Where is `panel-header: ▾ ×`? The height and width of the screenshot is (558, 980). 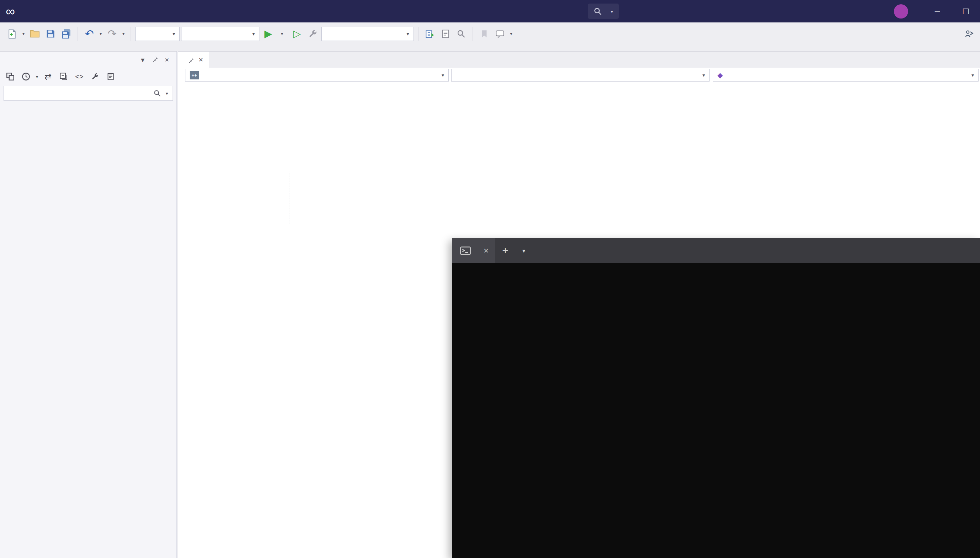
panel-header: ▾ × is located at coordinates (88, 60).